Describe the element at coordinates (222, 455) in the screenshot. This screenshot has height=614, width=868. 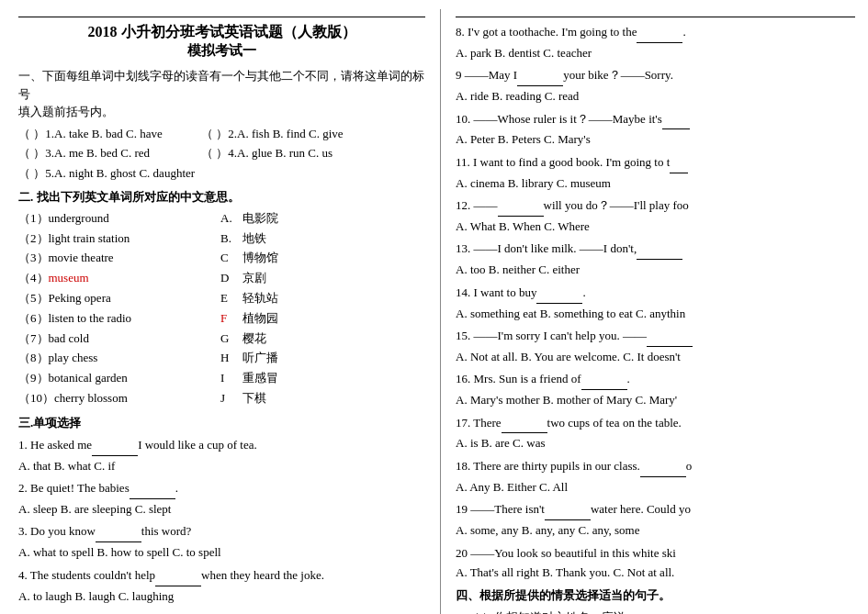
I see `question-1: 1. He asked me I would like a cup of tea…` at that location.